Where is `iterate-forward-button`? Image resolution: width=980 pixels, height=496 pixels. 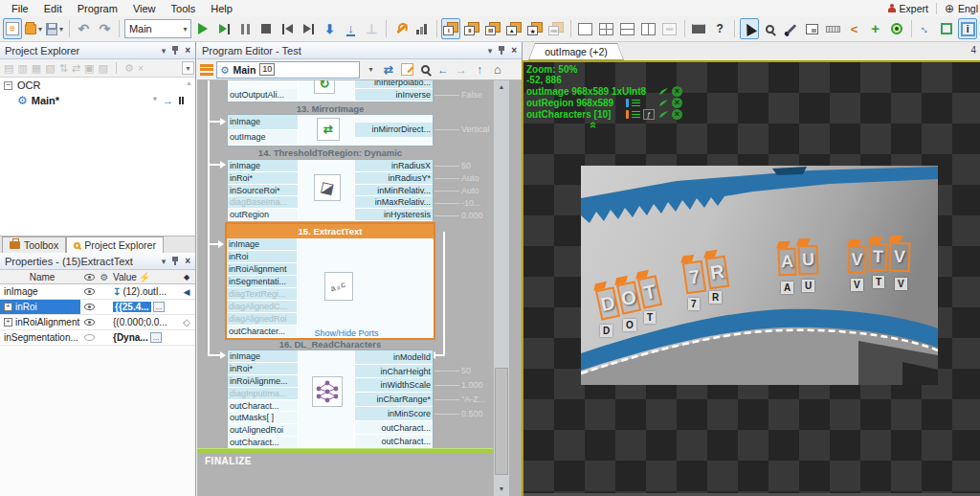
iterate-forward-button is located at coordinates (308, 29).